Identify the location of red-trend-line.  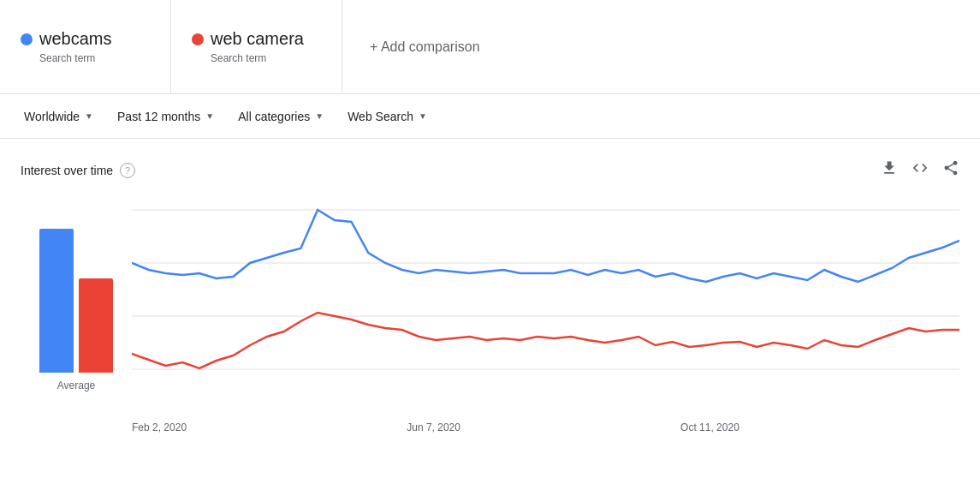
(546, 341).